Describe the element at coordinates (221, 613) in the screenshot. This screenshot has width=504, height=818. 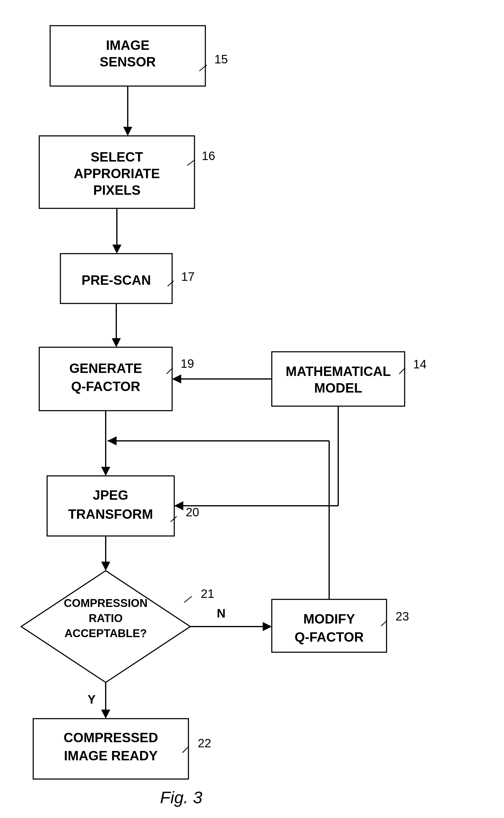
I see `svg-text: N` at that location.